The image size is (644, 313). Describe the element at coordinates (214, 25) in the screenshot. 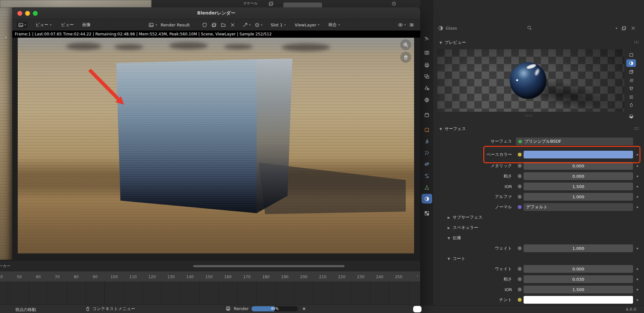

I see `new-image-button` at that location.